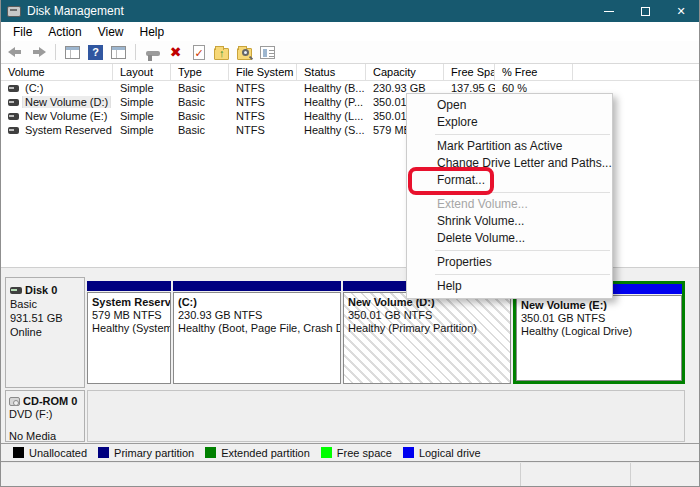 Image resolution: width=700 pixels, height=487 pixels. Describe the element at coordinates (405, 72) in the screenshot. I see `column-header-capacity: Capacity` at that location.